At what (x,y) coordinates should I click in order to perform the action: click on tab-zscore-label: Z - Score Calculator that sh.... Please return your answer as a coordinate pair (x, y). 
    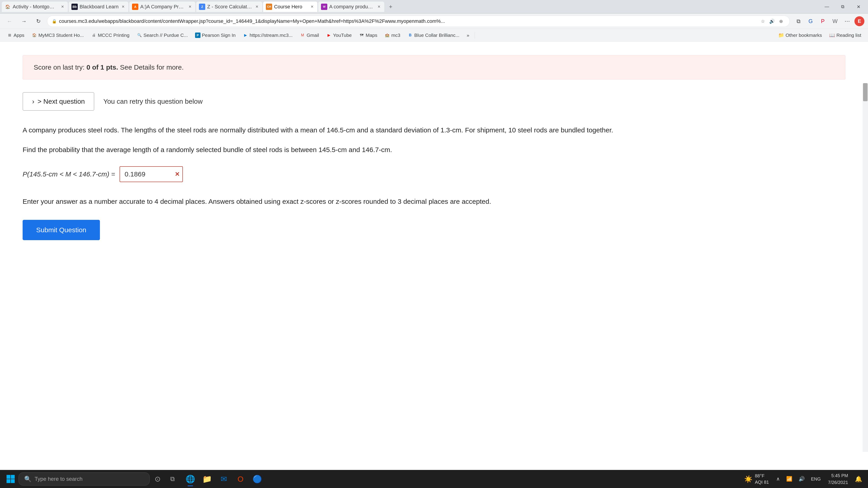
    Looking at the image, I should click on (230, 7).